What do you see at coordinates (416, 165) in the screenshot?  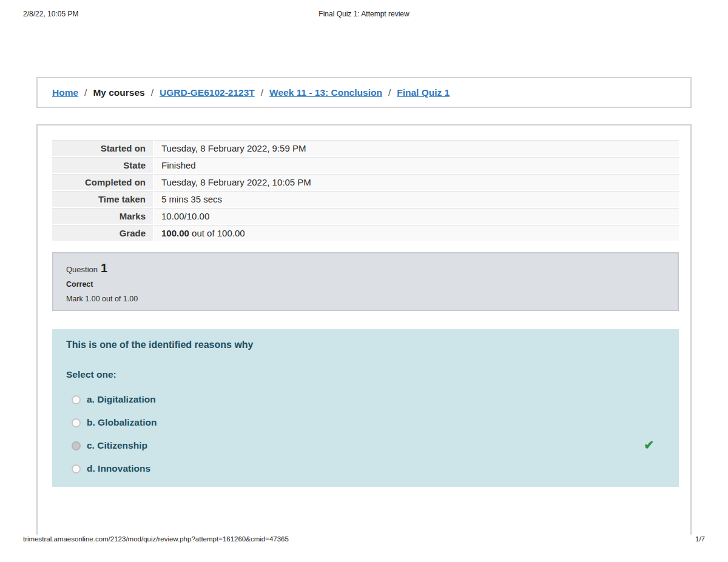 I see `row-value: Finished` at bounding box center [416, 165].